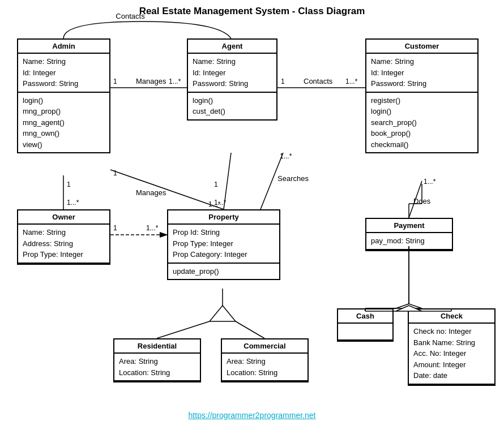 The height and width of the screenshot is (430, 504). I want to click on customer-methods: register() login() search_prop() book_pr…, so click(422, 123).